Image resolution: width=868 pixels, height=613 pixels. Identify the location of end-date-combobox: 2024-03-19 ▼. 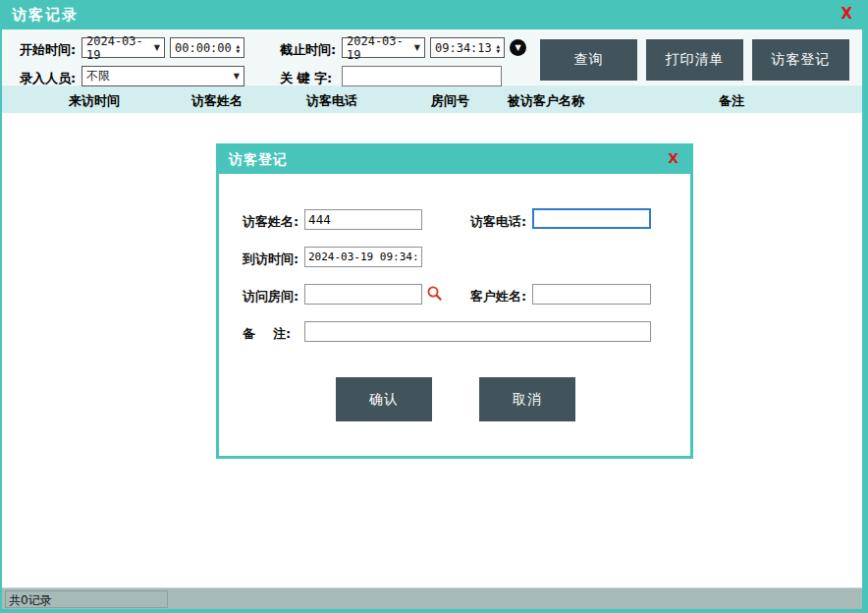
(383, 47).